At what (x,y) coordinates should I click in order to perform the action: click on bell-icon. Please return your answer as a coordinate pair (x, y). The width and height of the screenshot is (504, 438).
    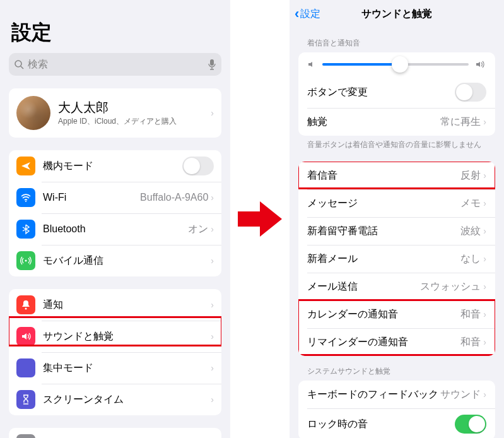
    Looking at the image, I should click on (26, 305).